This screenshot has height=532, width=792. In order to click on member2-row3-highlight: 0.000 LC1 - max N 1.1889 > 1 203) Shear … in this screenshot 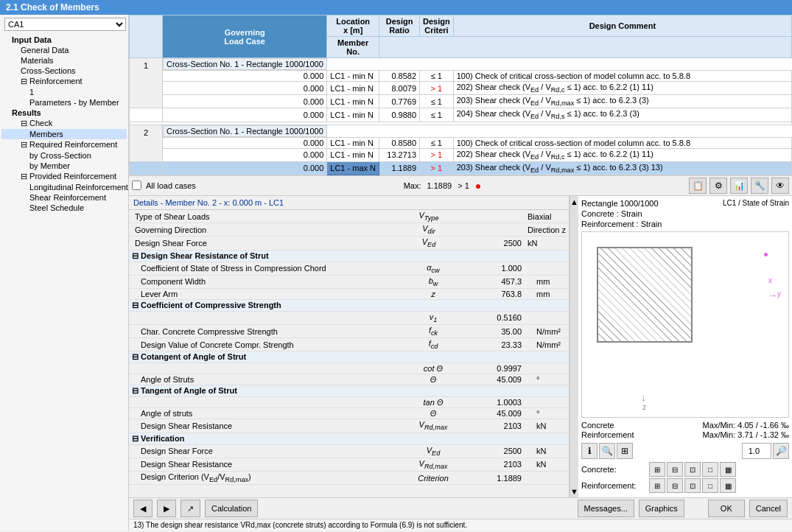, I will do `click(461, 168)`.